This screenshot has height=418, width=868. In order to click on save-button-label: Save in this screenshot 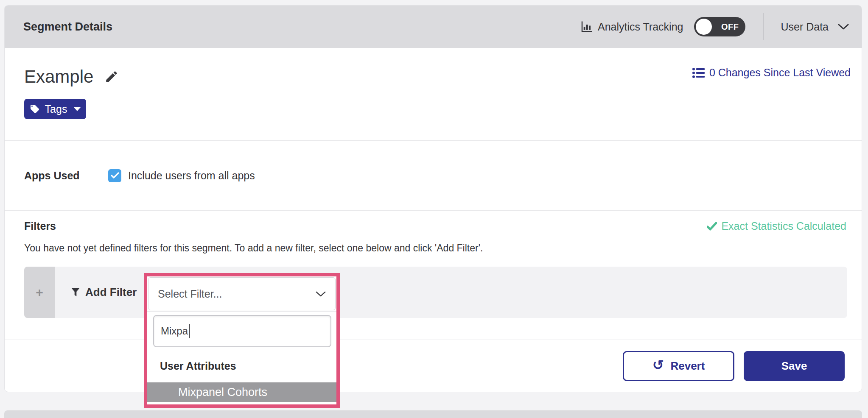, I will do `click(794, 366)`.